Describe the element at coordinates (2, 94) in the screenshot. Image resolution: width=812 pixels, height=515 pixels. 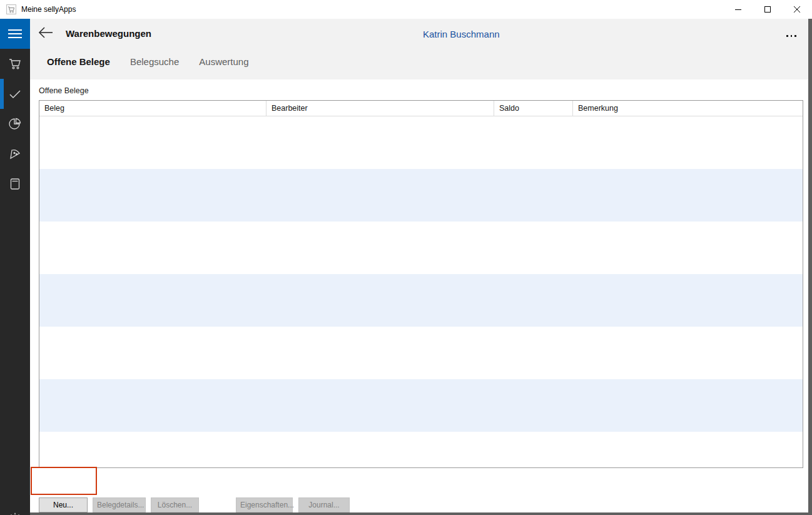
I see `selection-indicator` at that location.